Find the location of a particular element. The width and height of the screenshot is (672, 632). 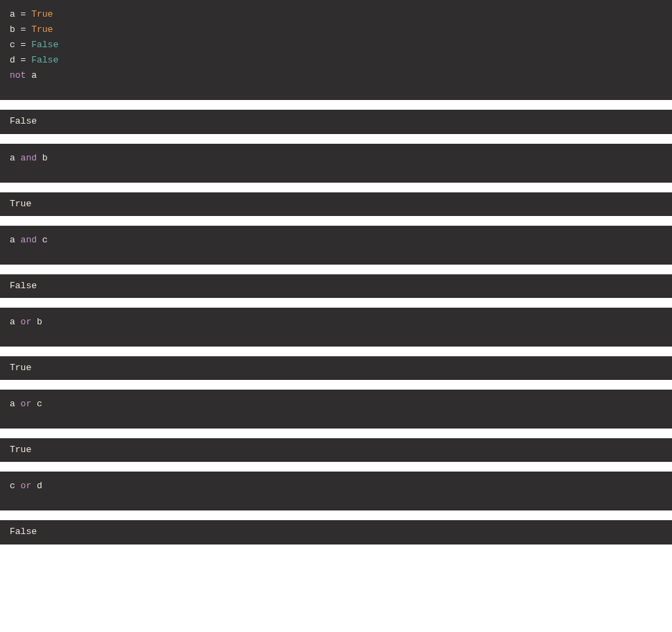

code-cell: a or c is located at coordinates (336, 409).